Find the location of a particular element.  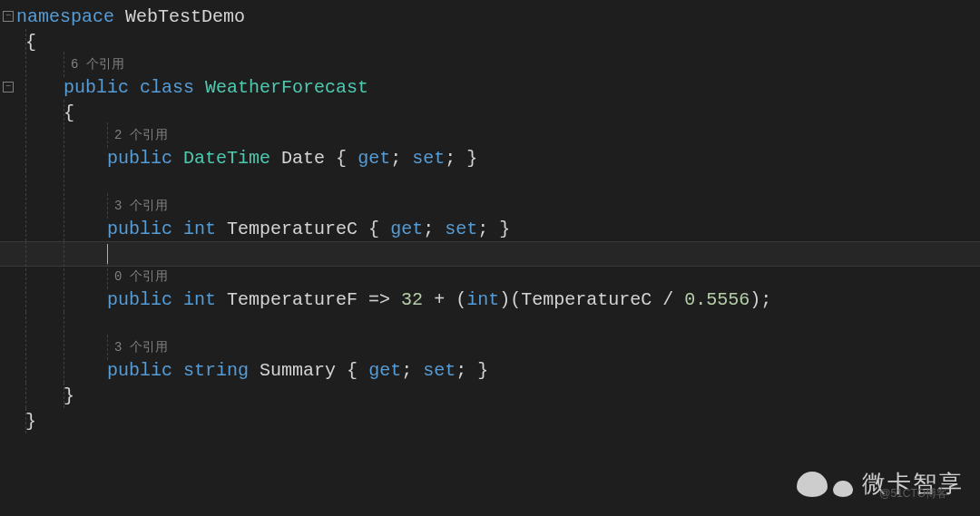

keyword-namespace: namespace is located at coordinates (65, 16).